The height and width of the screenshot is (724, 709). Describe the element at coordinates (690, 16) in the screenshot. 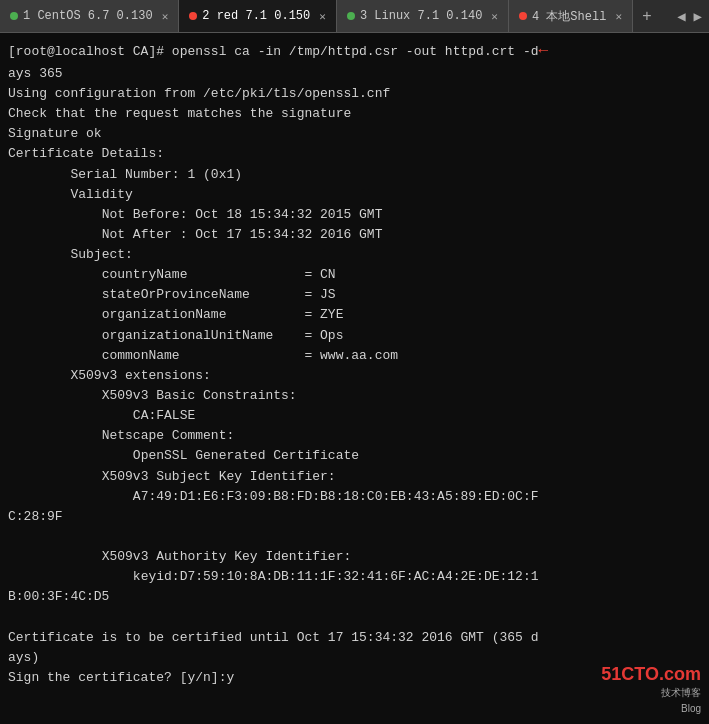

I see `tab-navigation: ◀ ▶` at that location.